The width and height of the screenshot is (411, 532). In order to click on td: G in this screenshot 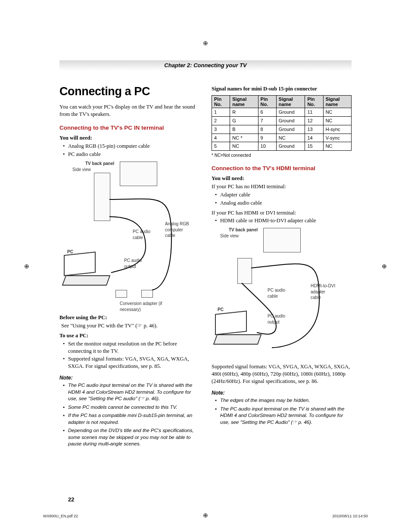, I will do `click(244, 121)`.